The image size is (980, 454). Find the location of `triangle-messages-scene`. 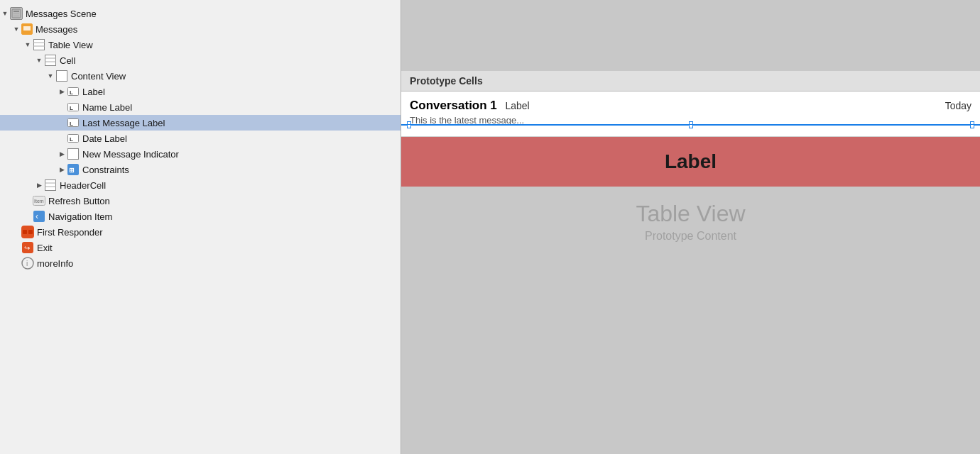

triangle-messages-scene is located at coordinates (5, 13).